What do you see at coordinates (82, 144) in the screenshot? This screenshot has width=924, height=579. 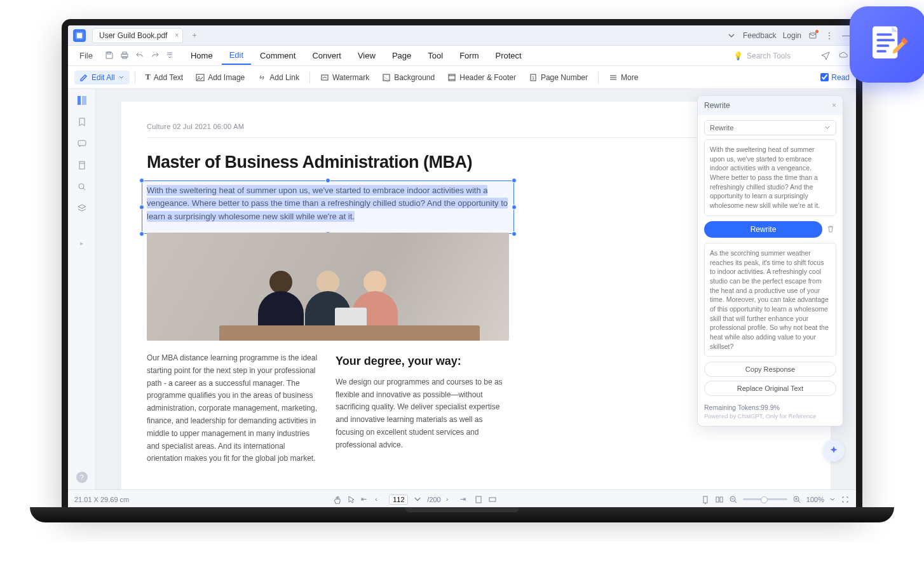 I see `comments-icon` at bounding box center [82, 144].